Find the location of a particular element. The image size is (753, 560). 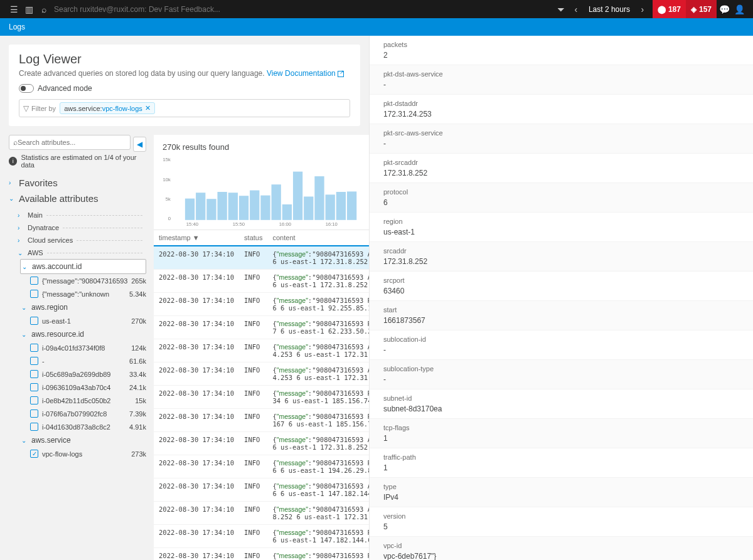

attr-value: {"message":"unknown5.34k is located at coordinates (88, 293).